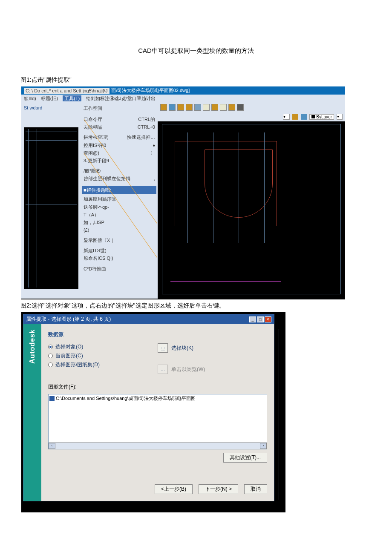 The image size is (392, 555). Describe the element at coordinates (30, 98) in the screenshot. I see `menu-item: 帧Ⅲd)` at that location.